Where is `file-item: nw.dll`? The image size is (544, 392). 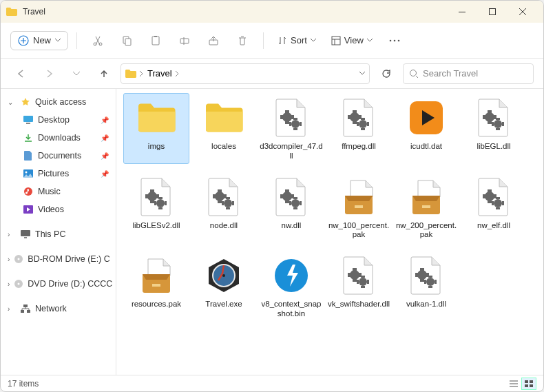 file-item: nw.dll is located at coordinates (291, 208).